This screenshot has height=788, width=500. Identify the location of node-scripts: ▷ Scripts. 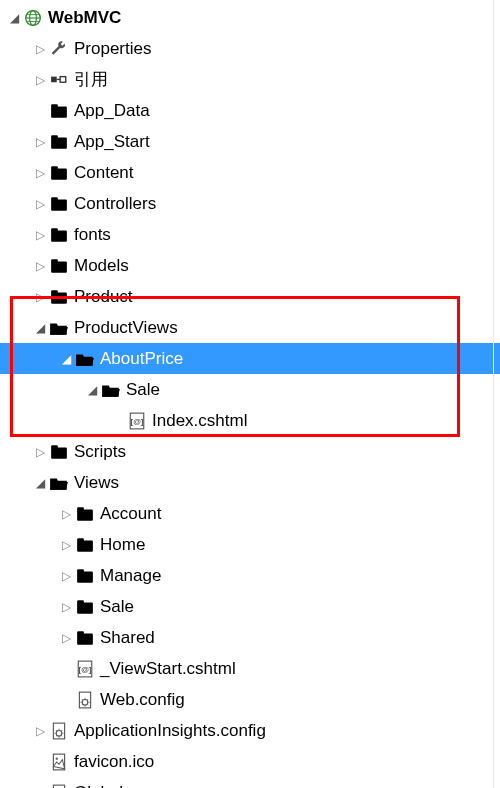
(250, 452).